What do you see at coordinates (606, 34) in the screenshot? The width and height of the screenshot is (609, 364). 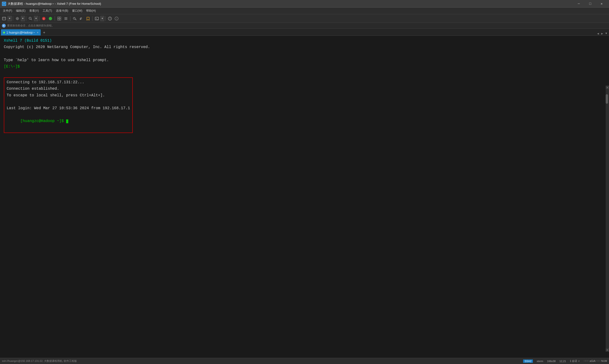 I see `tab-nav-menu-btn: ▼` at bounding box center [606, 34].